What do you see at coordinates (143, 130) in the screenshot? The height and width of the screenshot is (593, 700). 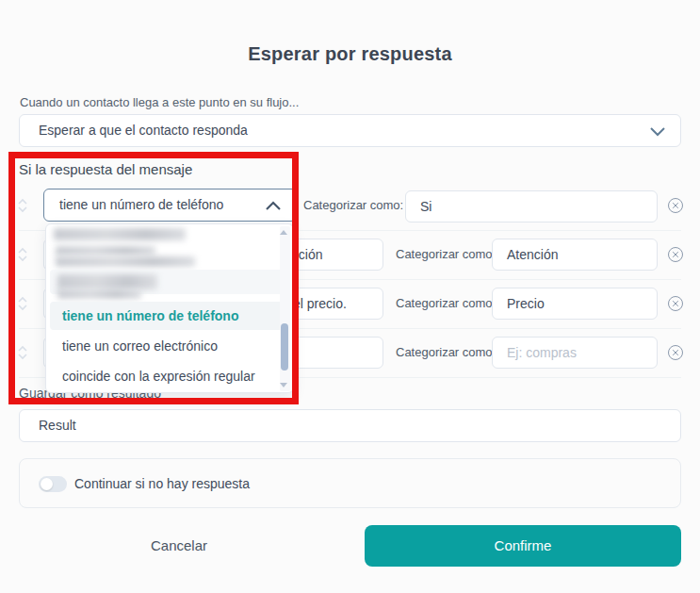 I see `flow-action-select-value: Esperar a que el contacto responda` at bounding box center [143, 130].